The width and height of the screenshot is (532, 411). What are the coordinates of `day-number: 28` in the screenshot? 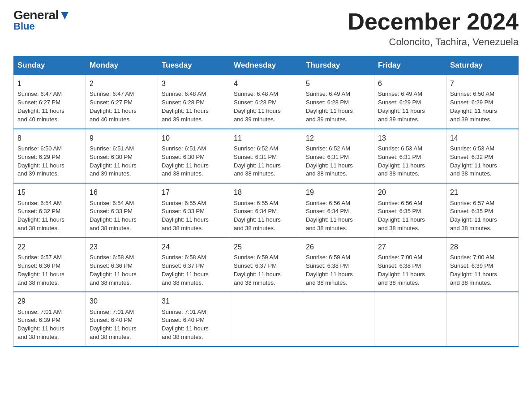 It's located at (482, 247).